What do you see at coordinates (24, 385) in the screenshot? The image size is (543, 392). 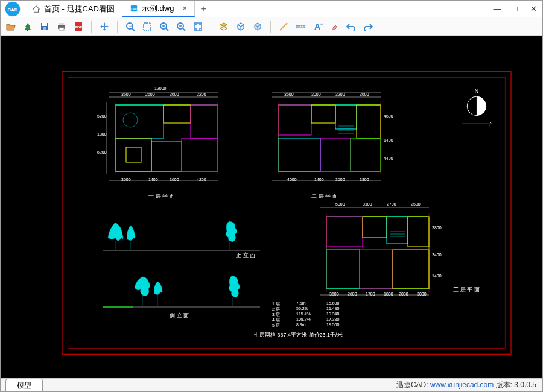 I see `model-tab: 模型` at bounding box center [24, 385].